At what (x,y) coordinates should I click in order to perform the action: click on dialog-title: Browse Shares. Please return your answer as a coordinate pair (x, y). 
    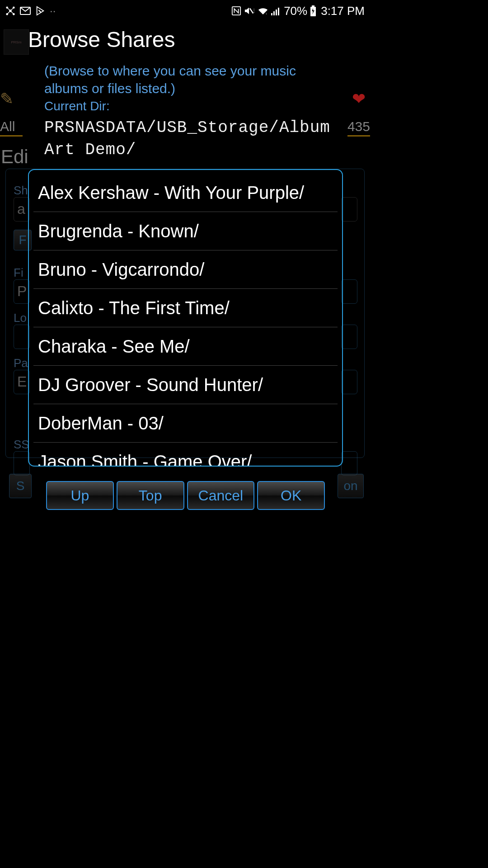
    Looking at the image, I should click on (185, 40).